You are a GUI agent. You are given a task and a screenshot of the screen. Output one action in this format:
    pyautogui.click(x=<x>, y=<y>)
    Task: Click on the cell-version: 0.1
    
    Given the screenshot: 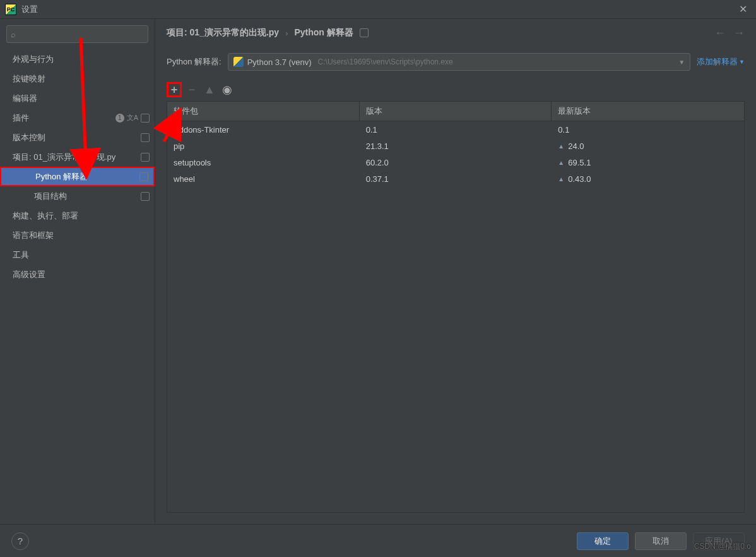 What is the action you would take?
    pyautogui.click(x=456, y=130)
    